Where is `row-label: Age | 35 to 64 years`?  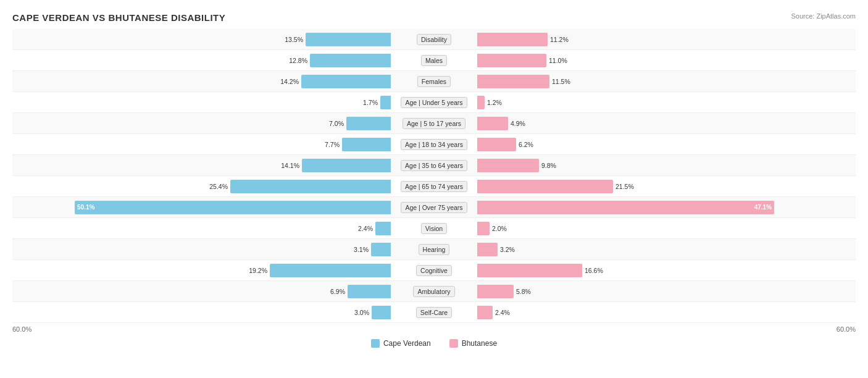 row-label: Age | 35 to 64 years is located at coordinates (434, 166).